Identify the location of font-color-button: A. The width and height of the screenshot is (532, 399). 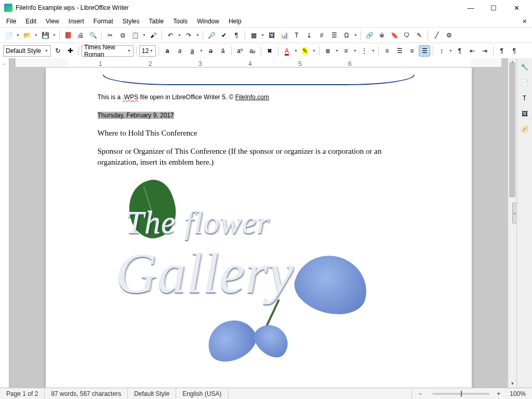
(287, 51).